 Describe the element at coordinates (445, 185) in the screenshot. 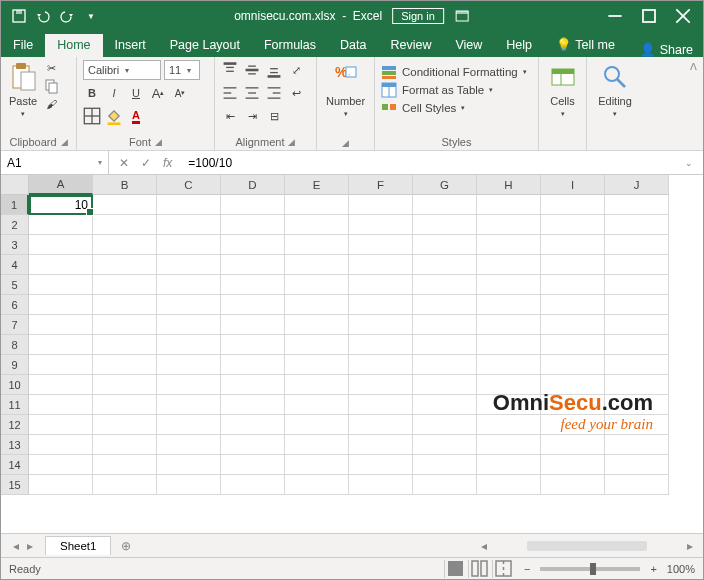

I see `col-header: G` at that location.